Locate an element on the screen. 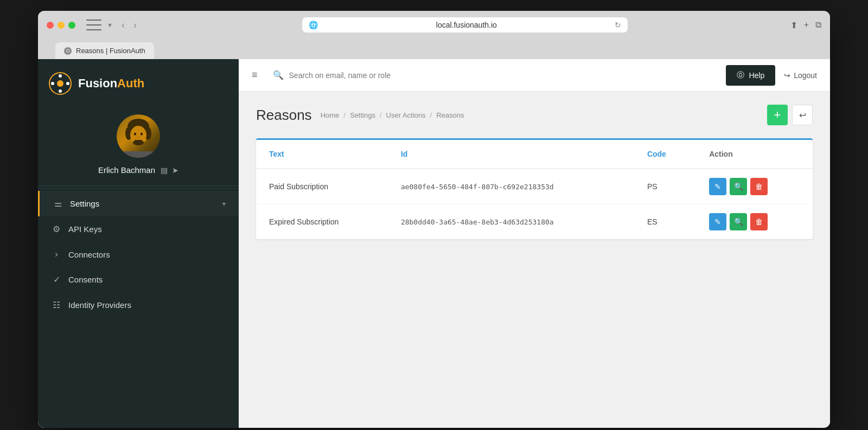 The image size is (868, 430). row1-actions: ✎ 🔍 🗑 is located at coordinates (754, 187).